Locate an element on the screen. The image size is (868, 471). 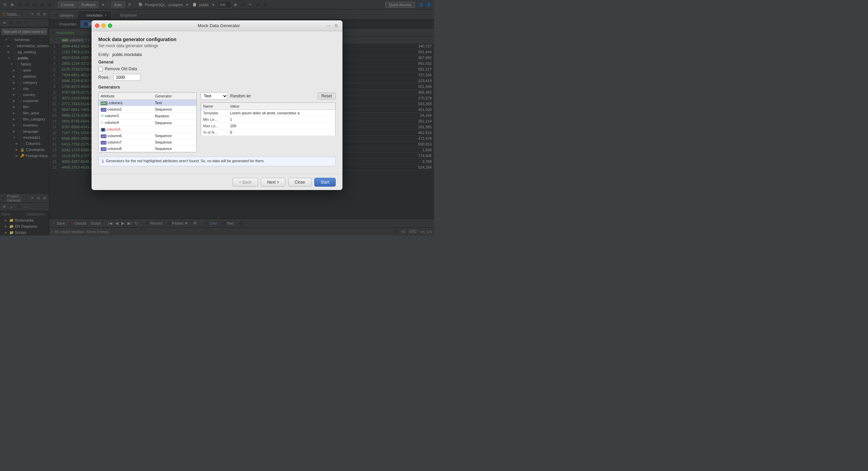
generators-table-wrap: Attribute Generator ABCcolumn1 Text 123c… is located at coordinates (147, 122).